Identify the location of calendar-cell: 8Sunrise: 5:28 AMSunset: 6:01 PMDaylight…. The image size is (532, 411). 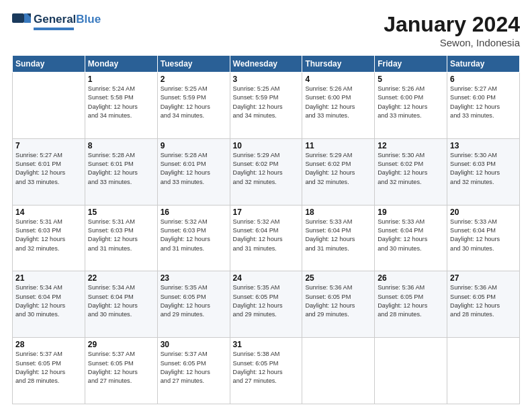
(121, 172).